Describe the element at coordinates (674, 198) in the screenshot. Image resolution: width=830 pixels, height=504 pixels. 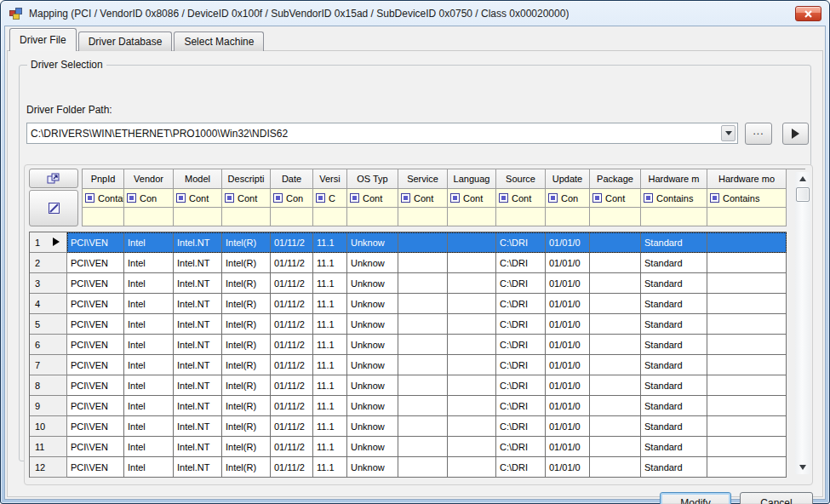
I see `filter-cell: Contains` at that location.